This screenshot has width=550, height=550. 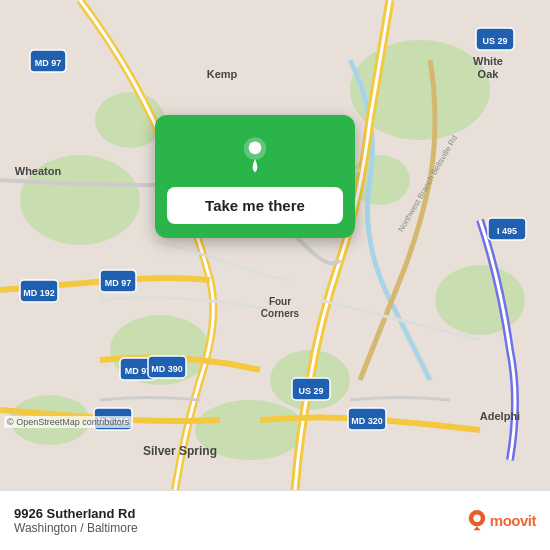 What do you see at coordinates (280, 314) in the screenshot?
I see `svg-text: Corners` at bounding box center [280, 314].